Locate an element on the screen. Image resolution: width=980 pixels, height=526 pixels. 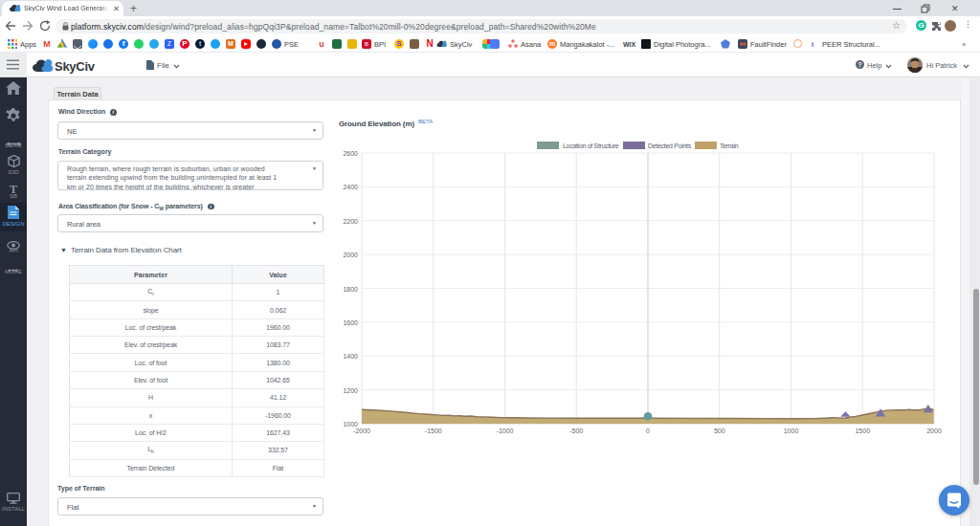
svg-text: 2400 is located at coordinates (350, 187).